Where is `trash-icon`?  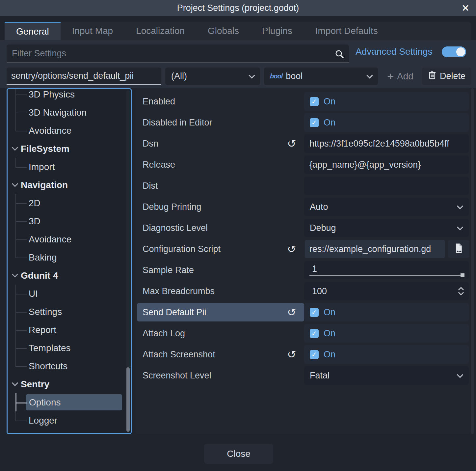 trash-icon is located at coordinates (432, 76).